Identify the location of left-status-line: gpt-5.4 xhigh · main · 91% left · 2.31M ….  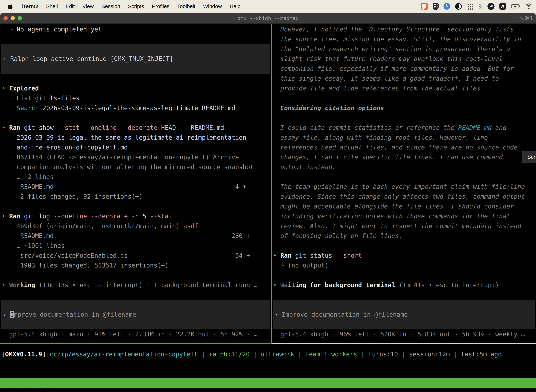
(136, 334).